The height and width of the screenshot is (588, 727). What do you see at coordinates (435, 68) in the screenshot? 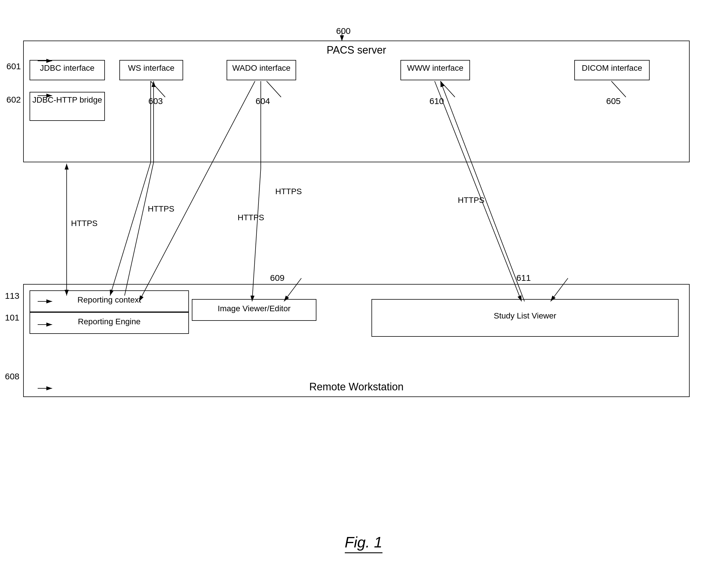
I see `www-interface-label: WWW interface` at bounding box center [435, 68].